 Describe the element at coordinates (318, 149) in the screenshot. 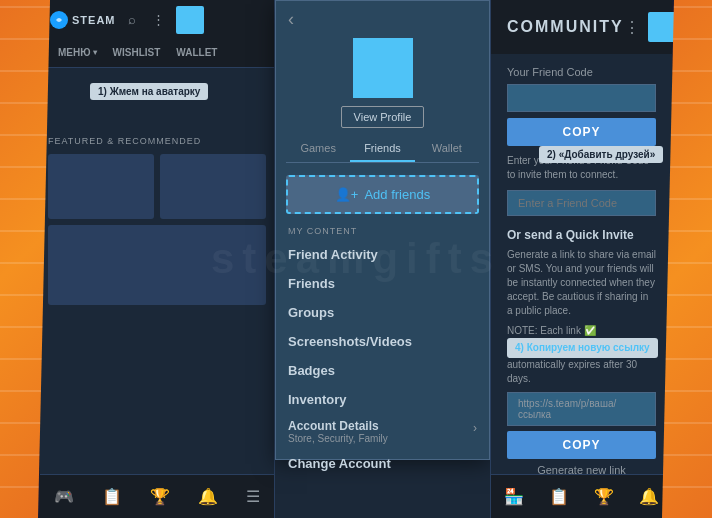

I see `tab-games: Games` at that location.